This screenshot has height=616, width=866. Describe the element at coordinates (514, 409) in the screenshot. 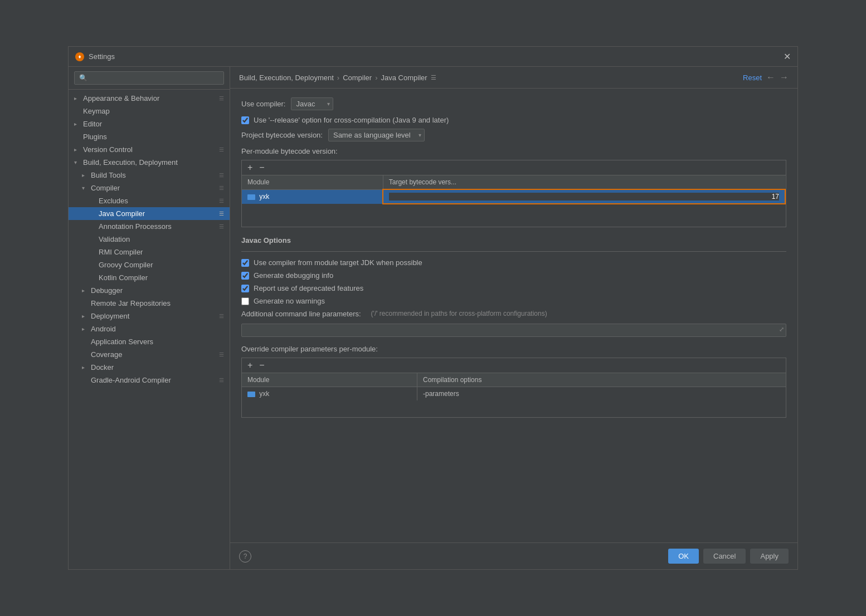

I see `table2-empty-space` at that location.